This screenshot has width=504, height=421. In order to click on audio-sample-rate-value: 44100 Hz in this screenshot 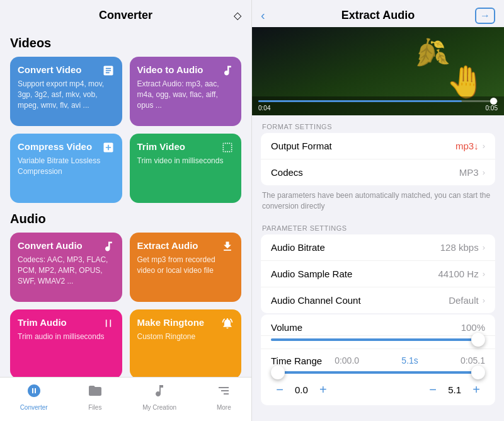, I will do `click(458, 274)`.